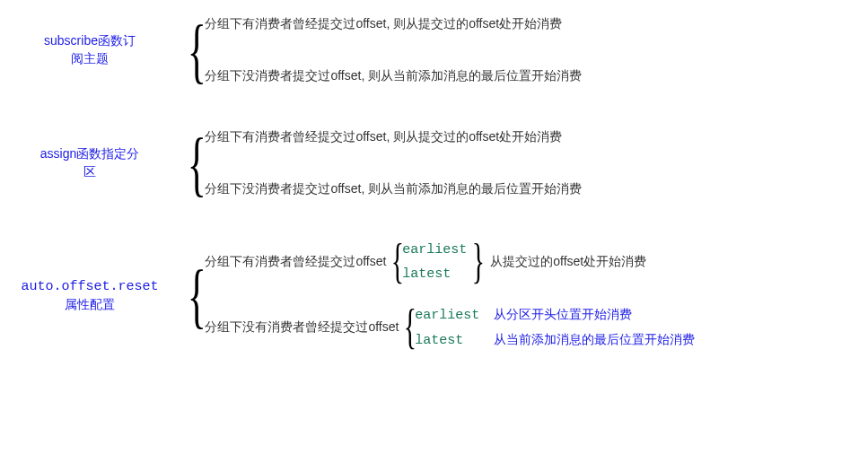 The height and width of the screenshot is (454, 868). Describe the element at coordinates (555, 327) in the screenshot. I see `branch2-options: earliest 从分区开头位置开始消费 latest 从当前添加消息的最后位置…` at that location.